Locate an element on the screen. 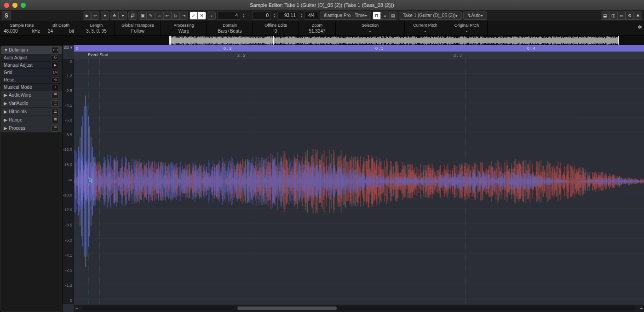  event-start-label: Event Start is located at coordinates (98, 55).